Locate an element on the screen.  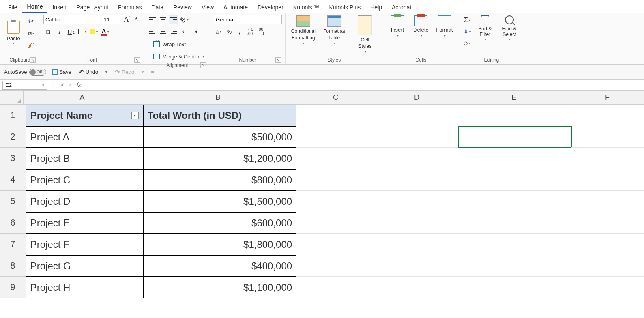
cell-A5: Project D is located at coordinates (84, 201).